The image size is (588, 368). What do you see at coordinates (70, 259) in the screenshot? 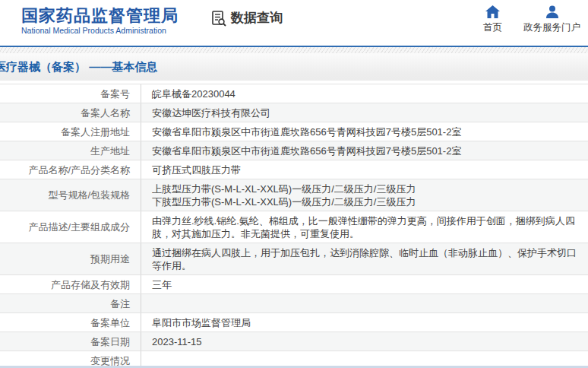
I see `field-label: 预期用途` at bounding box center [70, 259].